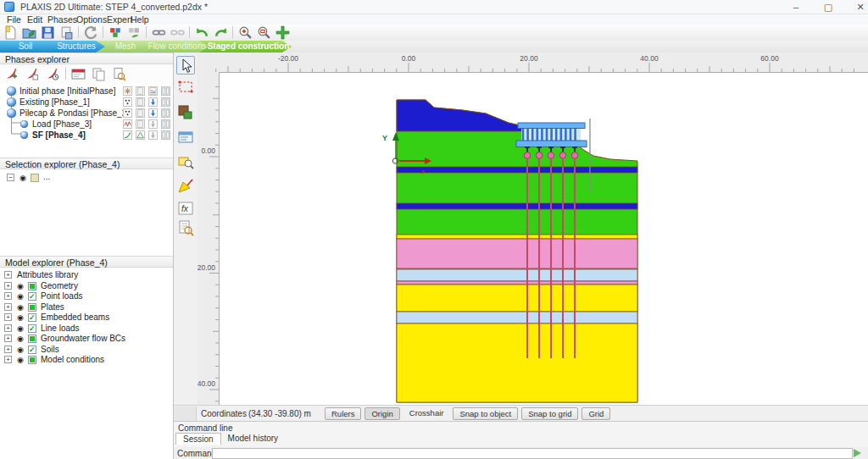 This screenshot has width=868, height=459. What do you see at coordinates (141, 135) in the screenshot?
I see `delta-icon` at bounding box center [141, 135].